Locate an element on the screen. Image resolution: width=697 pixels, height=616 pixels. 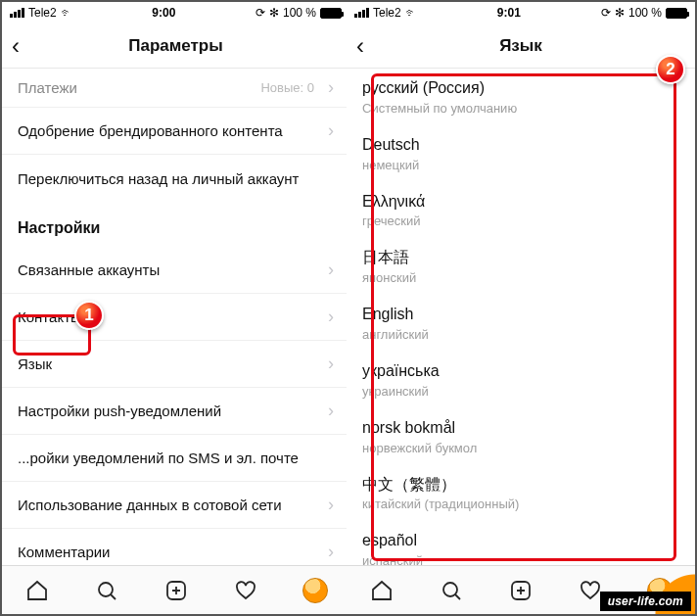
language-subtitle: английский is located at coordinates (521, 335).